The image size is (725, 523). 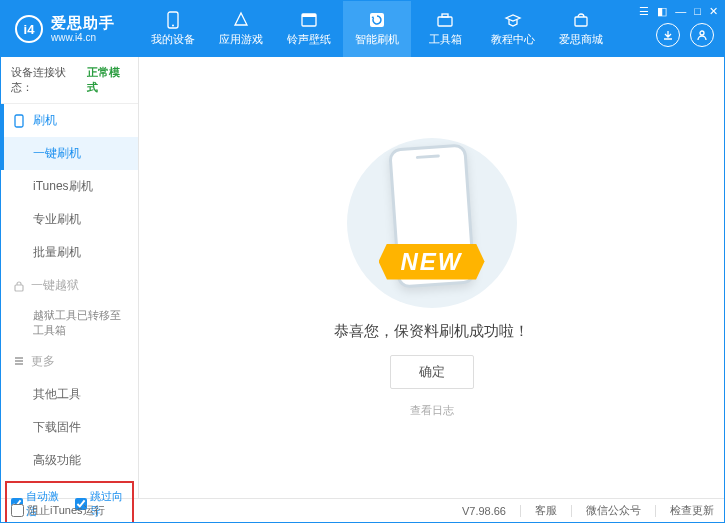 I want to click on menu-icon: ☰, so click(x=644, y=12).